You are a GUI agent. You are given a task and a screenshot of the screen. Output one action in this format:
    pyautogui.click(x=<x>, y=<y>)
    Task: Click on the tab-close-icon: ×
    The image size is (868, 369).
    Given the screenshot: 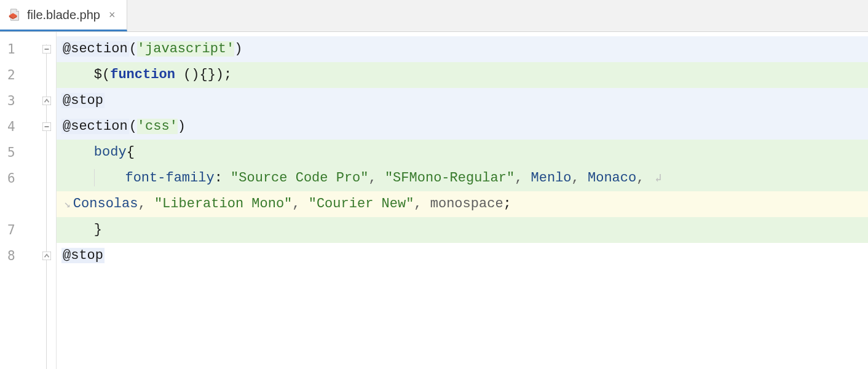 What is the action you would take?
    pyautogui.click(x=112, y=15)
    